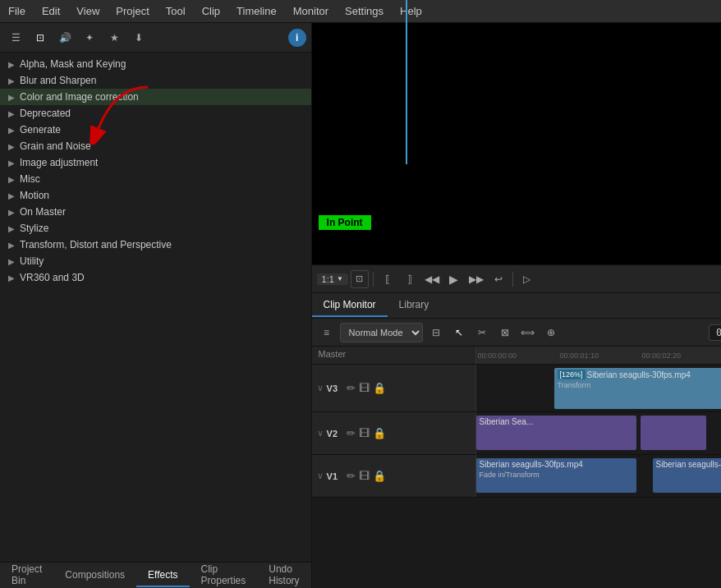 The height and width of the screenshot is (588, 721). Describe the element at coordinates (517, 356) in the screenshot. I see `ruler-mark-0: 00:00:00:00` at that location.